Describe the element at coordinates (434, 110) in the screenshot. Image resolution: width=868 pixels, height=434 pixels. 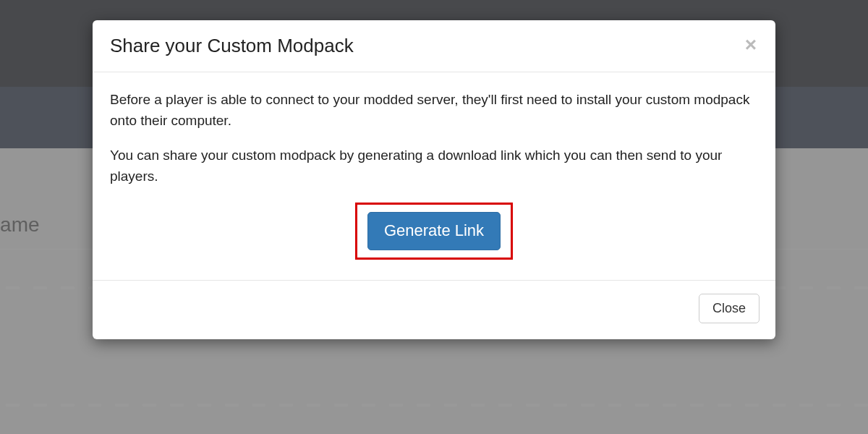
I see `modal-paragraph-1: Before a player is able to connect to yo…` at that location.